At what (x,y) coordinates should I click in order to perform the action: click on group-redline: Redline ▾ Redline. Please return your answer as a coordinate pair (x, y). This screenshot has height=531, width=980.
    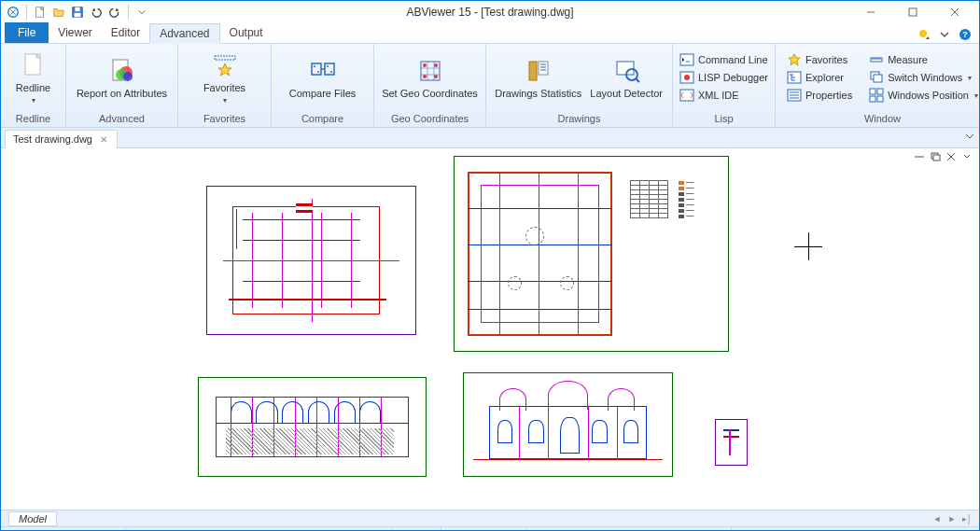
    Looking at the image, I should click on (34, 86).